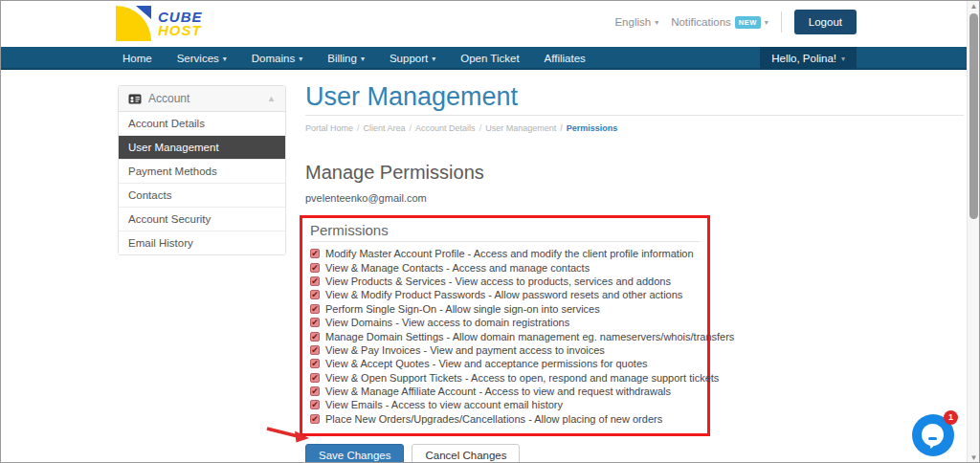 This screenshot has height=463, width=980. What do you see at coordinates (505, 232) in the screenshot?
I see `permissions-heading: Permissions` at bounding box center [505, 232].